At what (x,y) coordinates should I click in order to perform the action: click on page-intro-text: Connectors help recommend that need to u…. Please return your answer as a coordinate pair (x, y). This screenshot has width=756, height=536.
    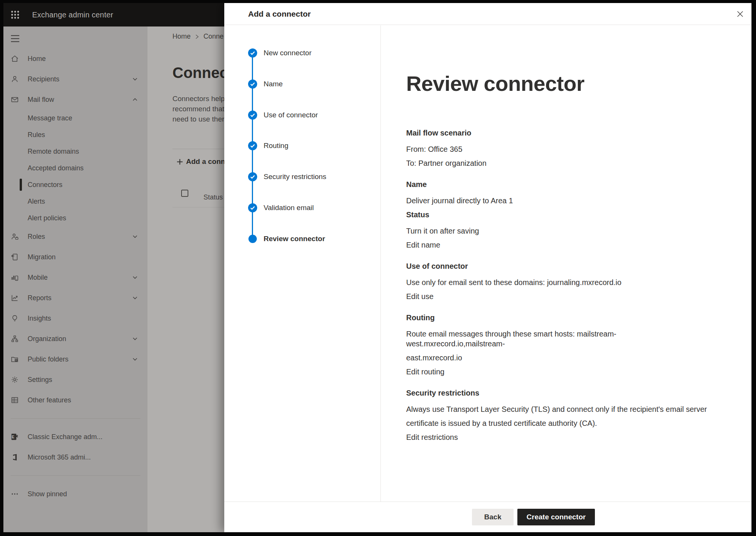
    Looking at the image, I should click on (199, 109).